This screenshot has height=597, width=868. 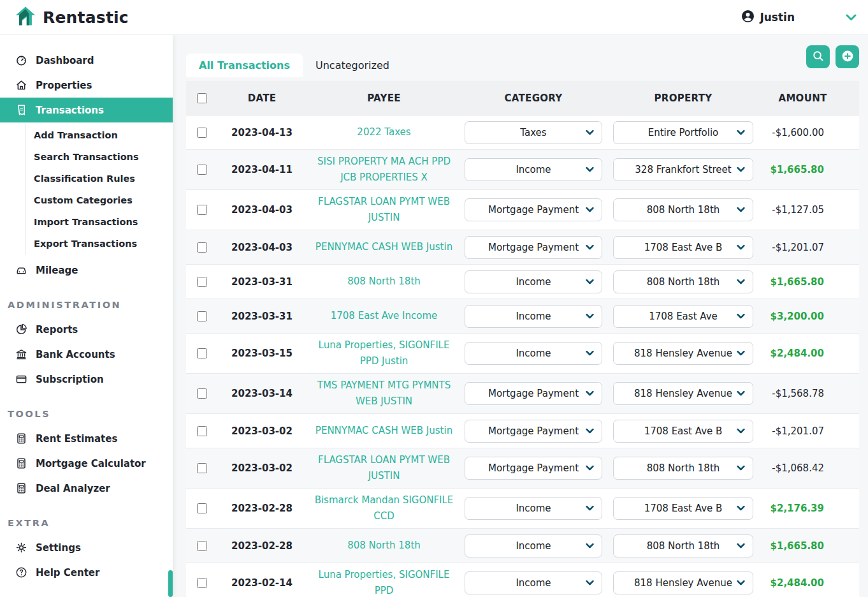 I want to click on sidebar-item-deal-analyzer: Deal Analyzer, so click(x=87, y=489).